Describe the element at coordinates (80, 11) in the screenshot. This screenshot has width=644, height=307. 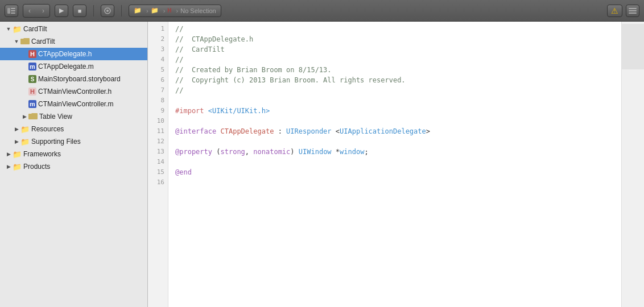
I see `stop-button: ■` at that location.